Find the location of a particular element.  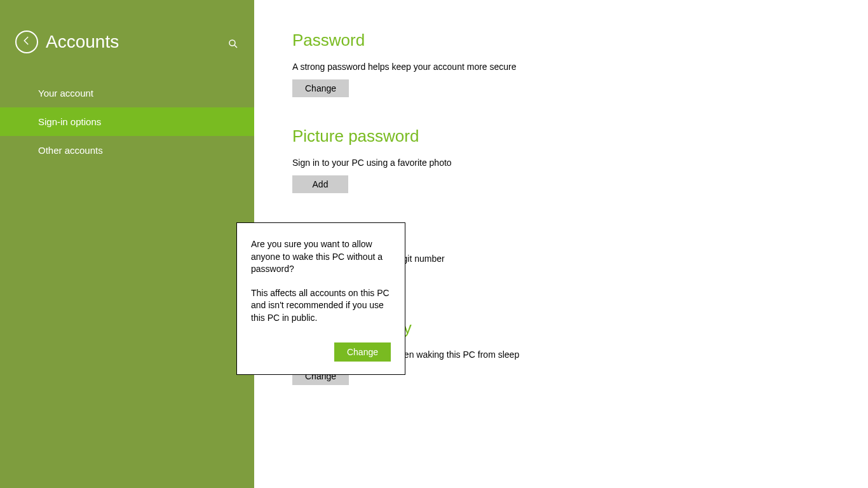

sidebar-header: Accounts is located at coordinates (127, 33).